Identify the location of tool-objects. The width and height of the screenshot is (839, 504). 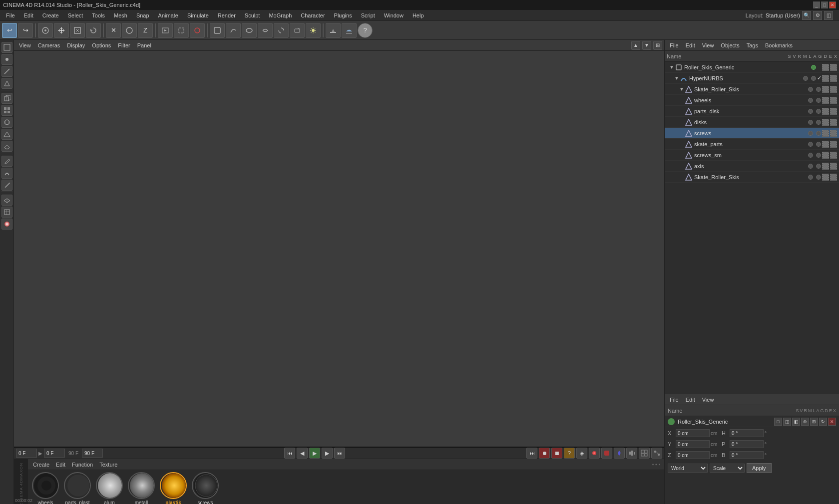
(217, 30).